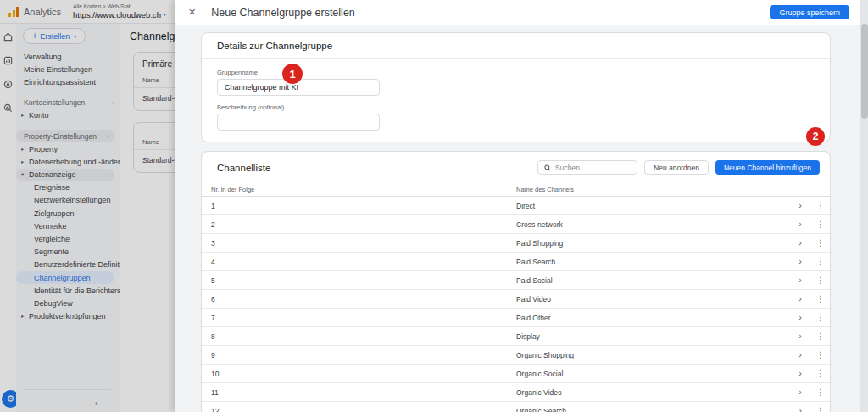  I want to click on channel-row: 3 Paid Shopping › ⋮, so click(515, 243).